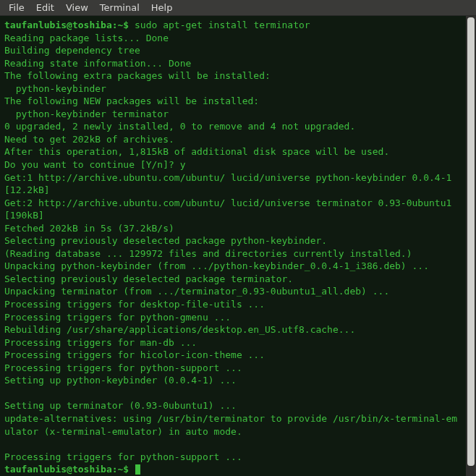 The height and width of the screenshot is (476, 476). I want to click on menu-view: View, so click(77, 7).